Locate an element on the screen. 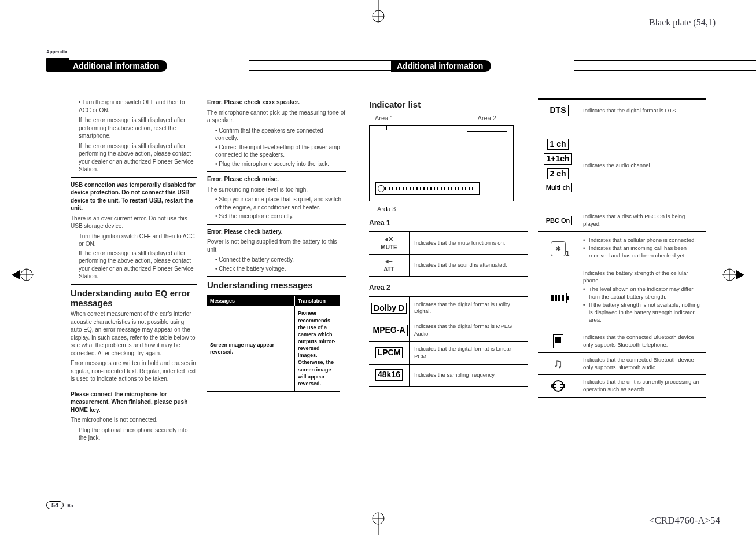  auto-eq-intro-1: When correct measurement of the car’s in… is located at coordinates (134, 333).